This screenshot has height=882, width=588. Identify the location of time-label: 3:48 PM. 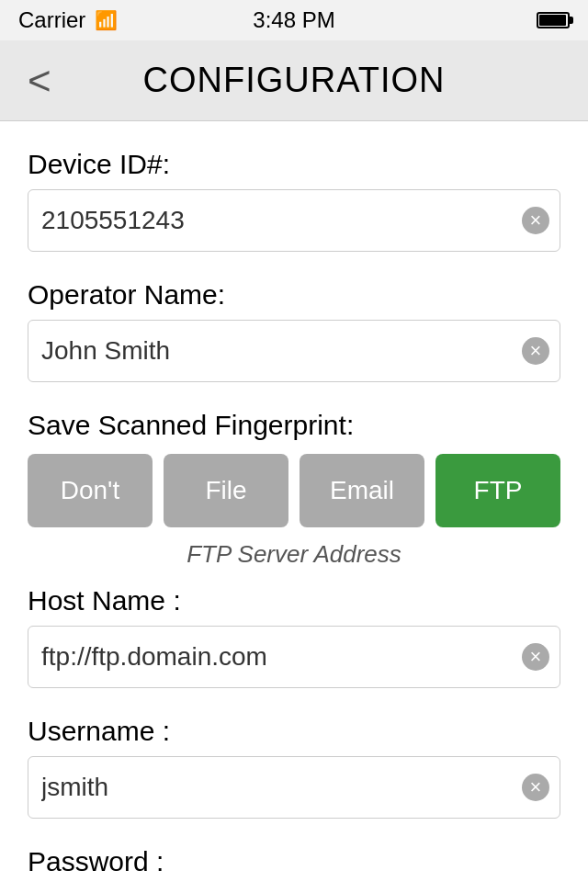
(294, 20).